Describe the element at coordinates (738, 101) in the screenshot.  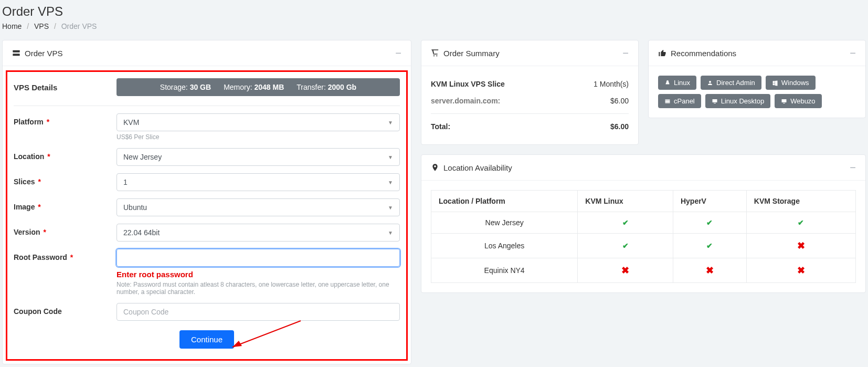
I see `recommendation-button: Linux Desktop` at that location.